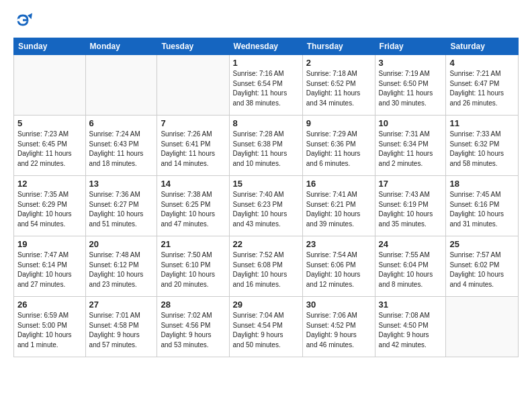 This screenshot has width=532, height=411. What do you see at coordinates (339, 146) in the screenshot?
I see `calendar-cell: 9Sunrise: 7:29 AM Sunset: 6:36 PM Daylig…` at bounding box center [339, 146].